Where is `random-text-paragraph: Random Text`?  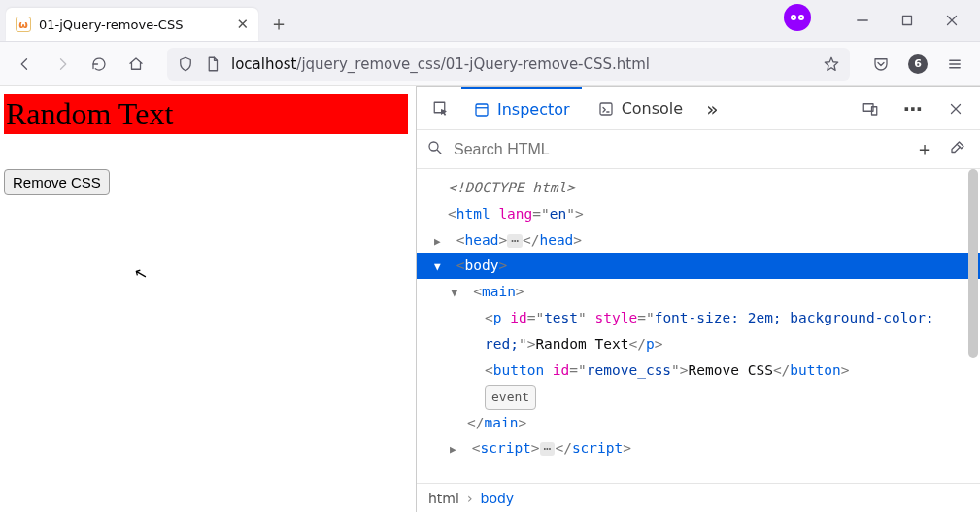 random-text-paragraph: Random Text is located at coordinates (206, 115).